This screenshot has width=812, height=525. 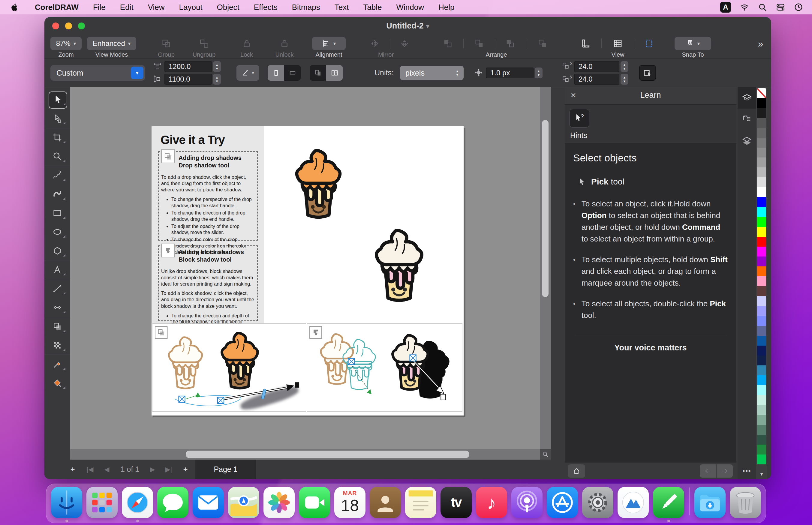 What do you see at coordinates (492, 505) in the screenshot?
I see `dock-music: ♪` at bounding box center [492, 505].